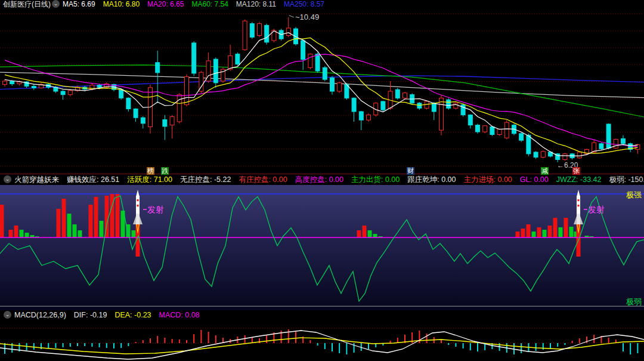 The height and width of the screenshot is (361, 644). Describe the element at coordinates (210, 4) in the screenshot. I see `ma-value: MA60: 7.54` at that location.